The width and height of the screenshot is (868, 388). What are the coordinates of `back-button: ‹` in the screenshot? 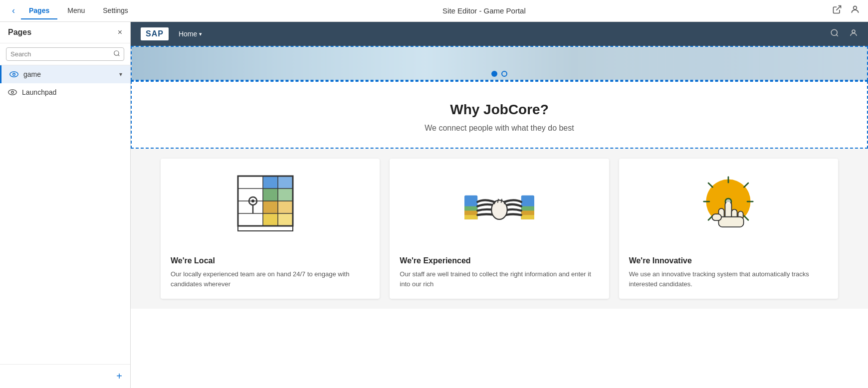 It's located at (13, 11).